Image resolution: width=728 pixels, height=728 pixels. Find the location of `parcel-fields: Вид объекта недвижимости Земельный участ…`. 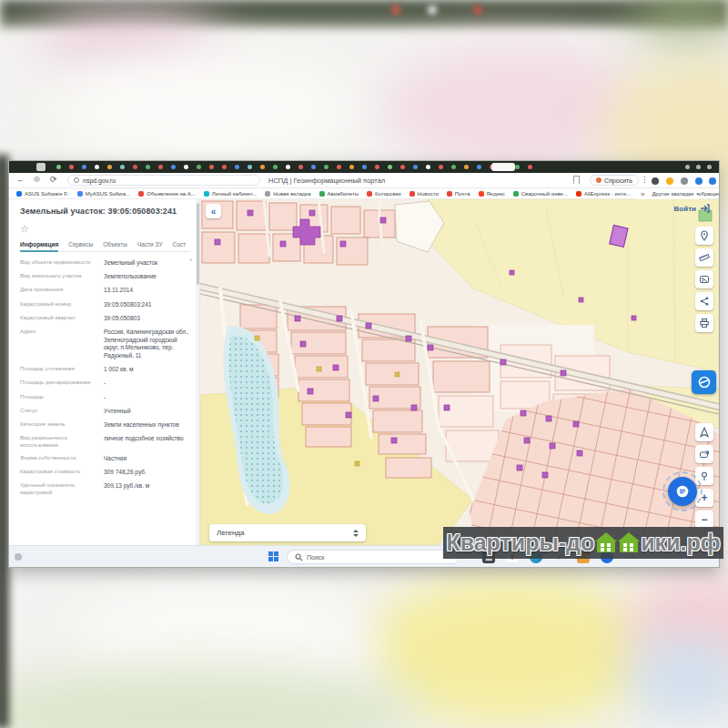

parcel-fields: Вид объекта недвижимости Земельный участ… is located at coordinates (106, 379).